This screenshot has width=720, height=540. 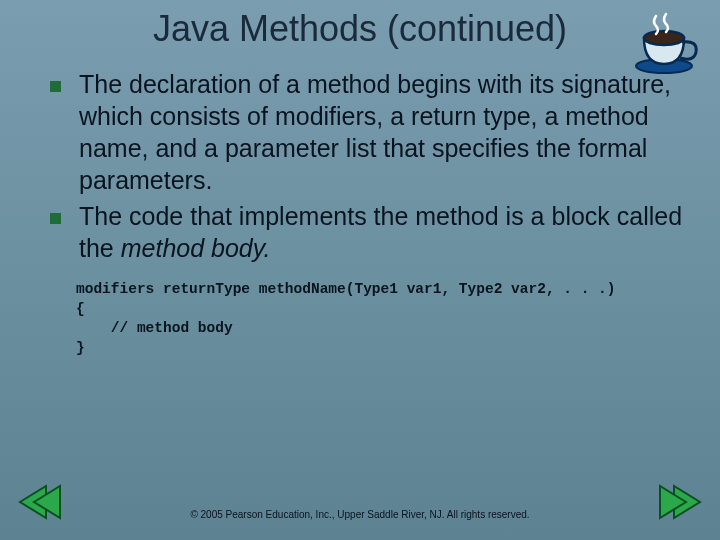 I want to click on page-title: Java Methods (continued), so click(x=360, y=25).